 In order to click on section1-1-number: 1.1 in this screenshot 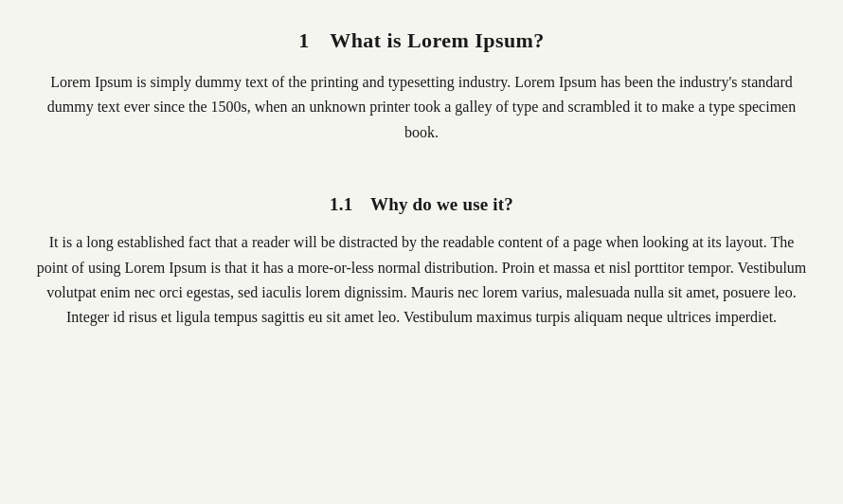, I will do `click(341, 205)`.